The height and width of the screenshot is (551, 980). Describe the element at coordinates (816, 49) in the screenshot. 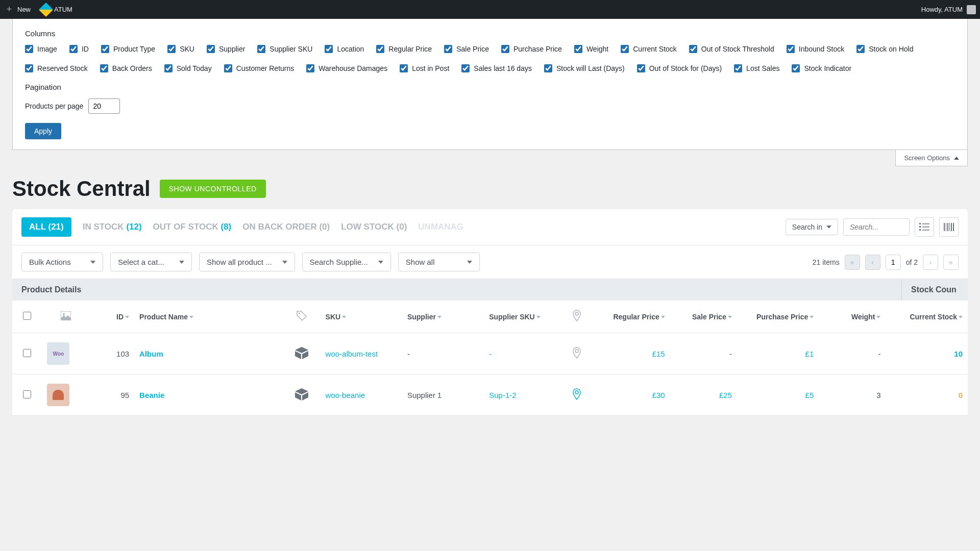

I see `column-checkbox: Inbound Stock` at that location.